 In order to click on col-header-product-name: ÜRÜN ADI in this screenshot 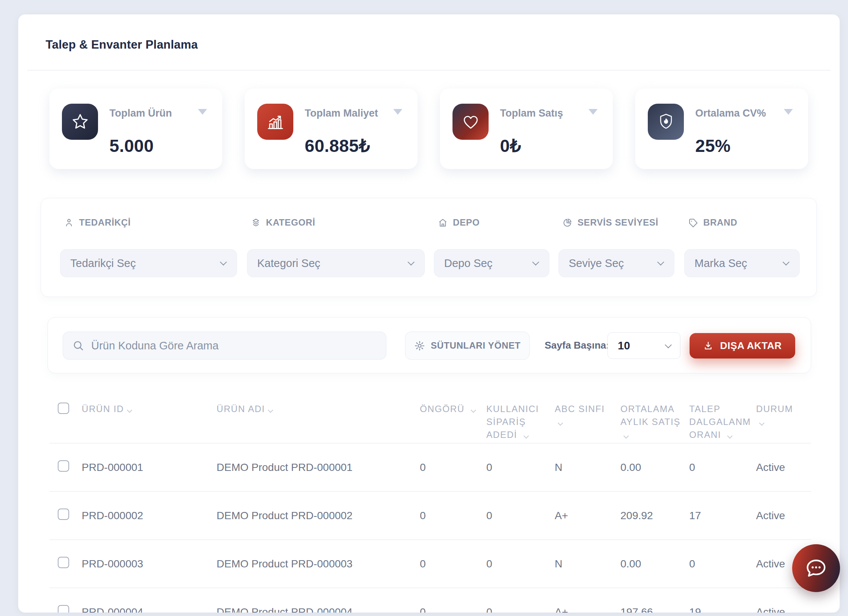, I will do `click(318, 417)`.